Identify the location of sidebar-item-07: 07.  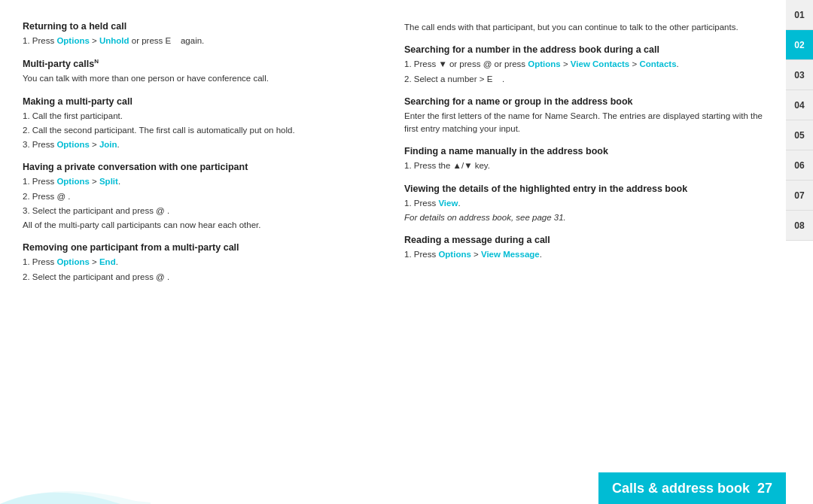
(799, 196).